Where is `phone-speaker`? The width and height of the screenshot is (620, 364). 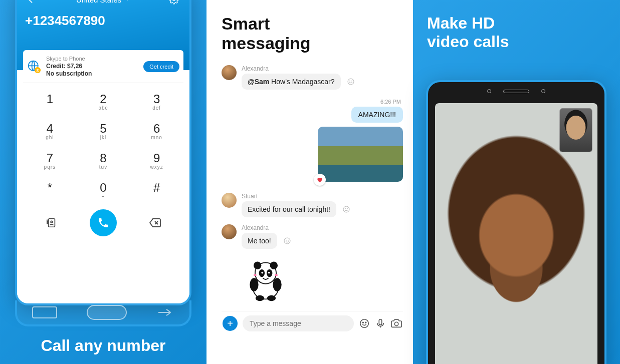
phone-speaker is located at coordinates (516, 91).